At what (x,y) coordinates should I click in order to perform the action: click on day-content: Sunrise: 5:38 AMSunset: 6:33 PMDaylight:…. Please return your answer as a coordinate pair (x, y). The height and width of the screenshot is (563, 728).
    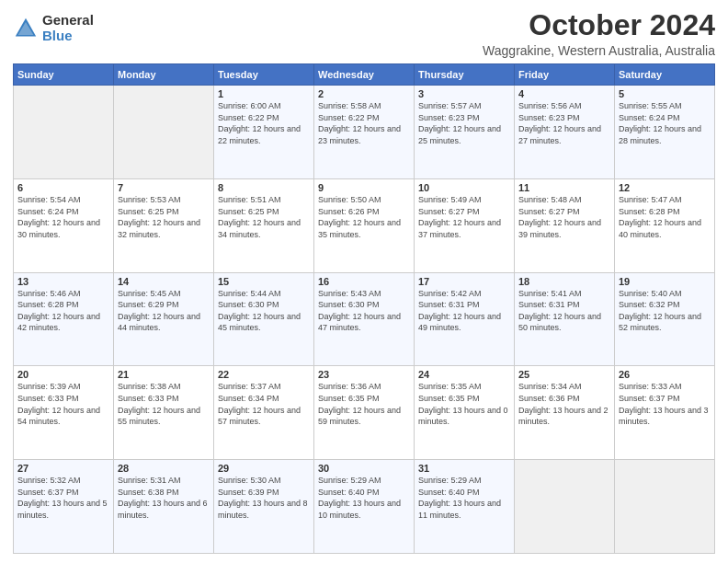
    Looking at the image, I should click on (164, 404).